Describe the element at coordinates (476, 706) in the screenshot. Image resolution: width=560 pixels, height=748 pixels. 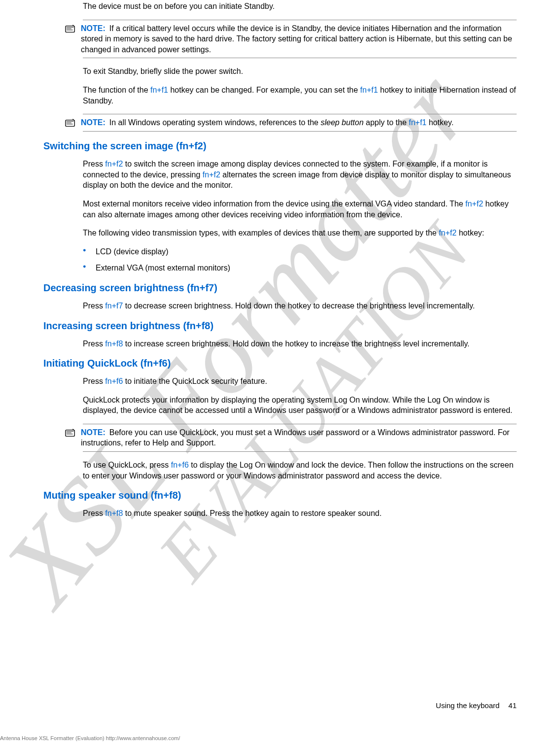
I see `footer-right: Using the keyboard41` at that location.